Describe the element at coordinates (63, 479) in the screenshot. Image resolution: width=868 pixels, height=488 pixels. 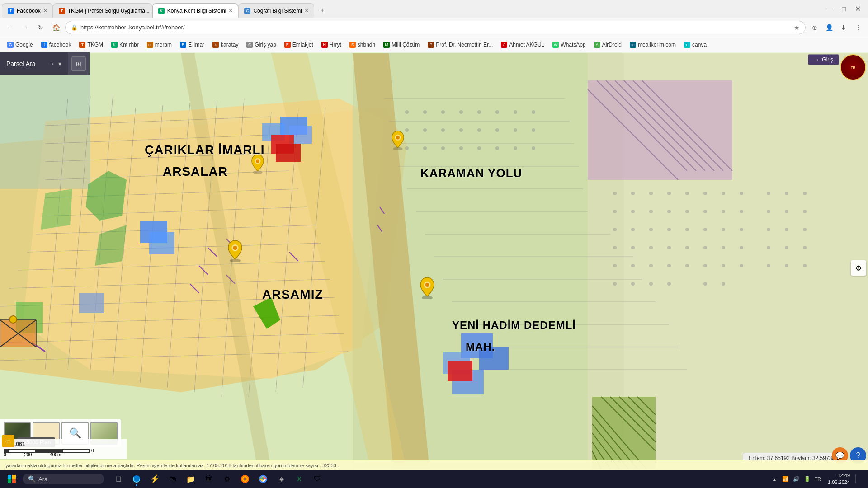
I see `taskbar-search-box: 🔍 Ara` at that location.